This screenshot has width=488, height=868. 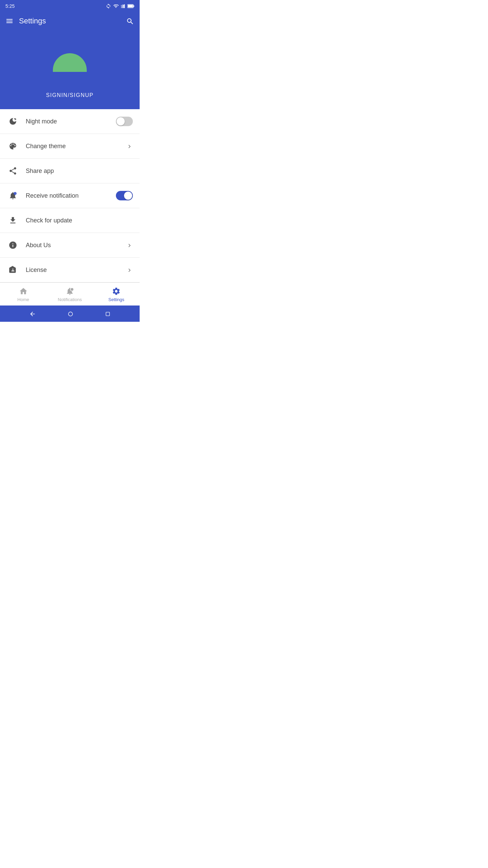 What do you see at coordinates (129, 245) in the screenshot?
I see `about-us-arrow` at bounding box center [129, 245].